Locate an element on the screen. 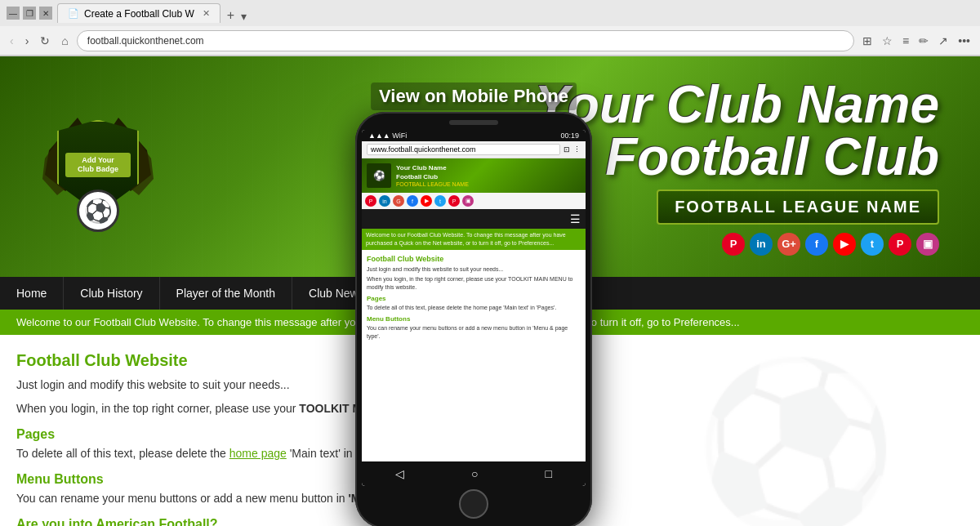 The width and height of the screenshot is (980, 526). phone-club-name: Your Club NameFootball Club is located at coordinates (433, 173).